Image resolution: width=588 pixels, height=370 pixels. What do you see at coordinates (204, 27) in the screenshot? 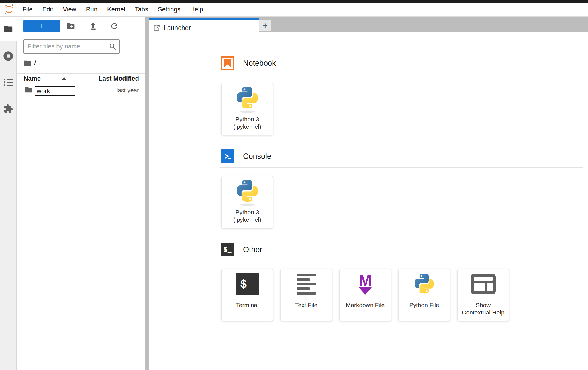
I see `tab-launcher: Launcher` at bounding box center [204, 27].